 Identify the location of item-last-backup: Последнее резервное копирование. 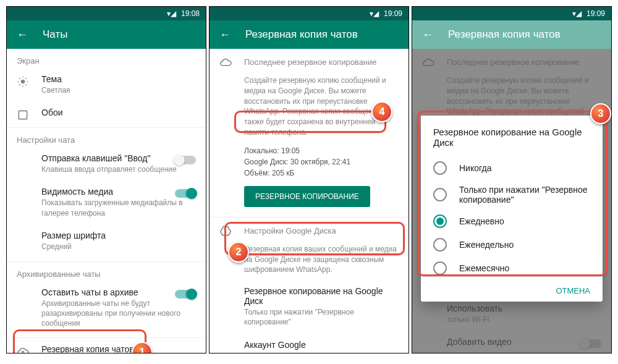
(309, 61).